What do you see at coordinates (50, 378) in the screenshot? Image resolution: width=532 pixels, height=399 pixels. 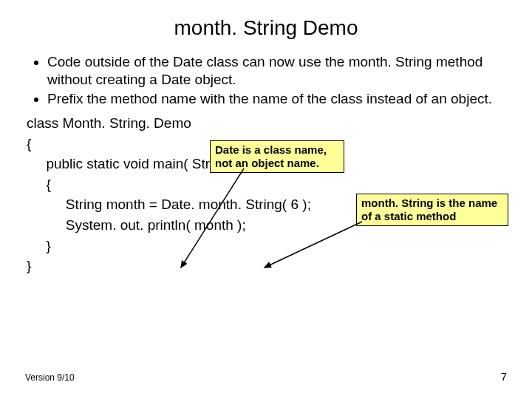 I see `footer-version: Version 9/10` at bounding box center [50, 378].